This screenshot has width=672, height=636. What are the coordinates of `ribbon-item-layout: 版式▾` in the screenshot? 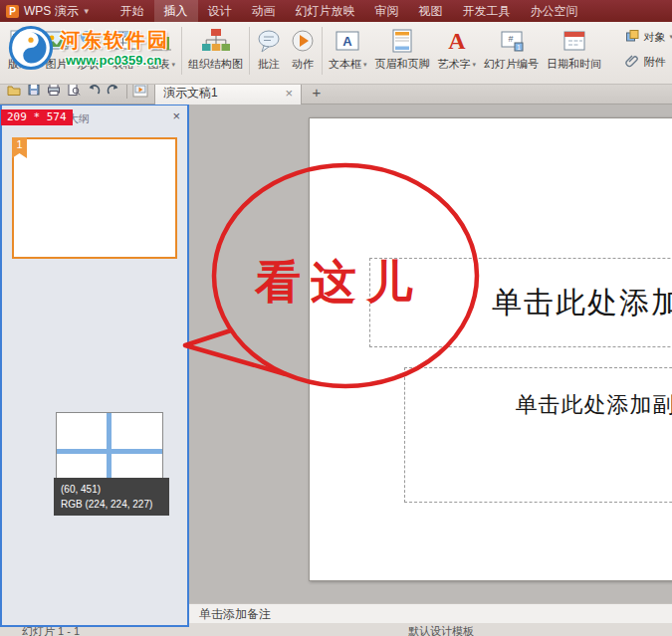 It's located at (22, 50).